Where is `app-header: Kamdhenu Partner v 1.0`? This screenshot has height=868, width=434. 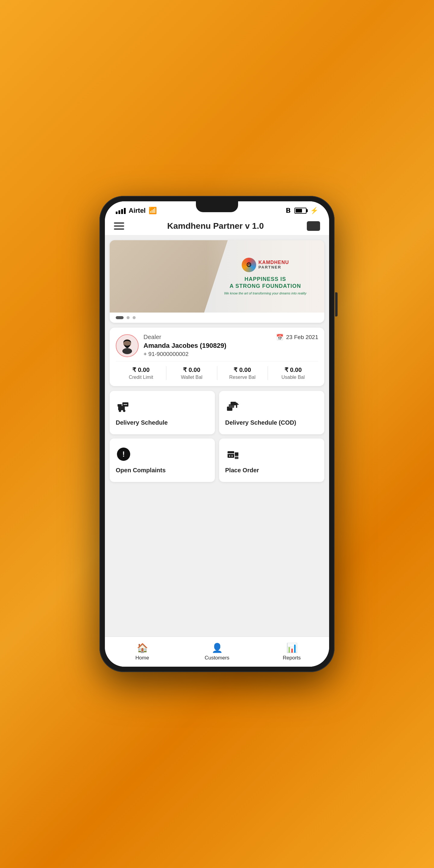 app-header: Kamdhenu Partner v 1.0 is located at coordinates (217, 226).